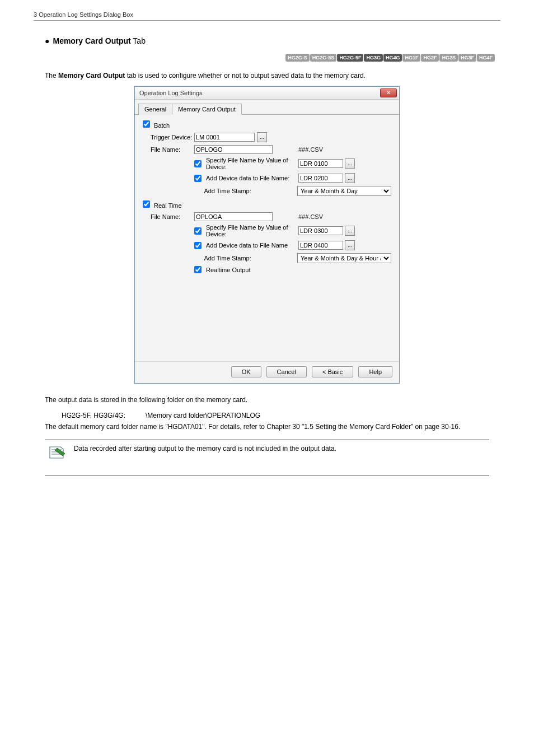 This screenshot has width=534, height=756. What do you see at coordinates (350, 178) in the screenshot?
I see `batch-add-device-browse-button: ...` at bounding box center [350, 178].